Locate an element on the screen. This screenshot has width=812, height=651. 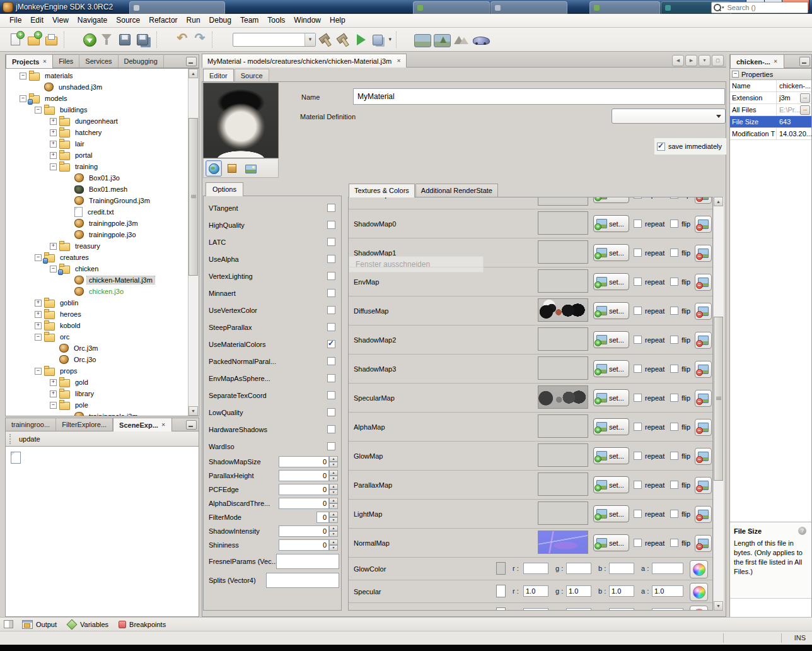
tree-item: Box01.j3o is located at coordinates (97, 178).